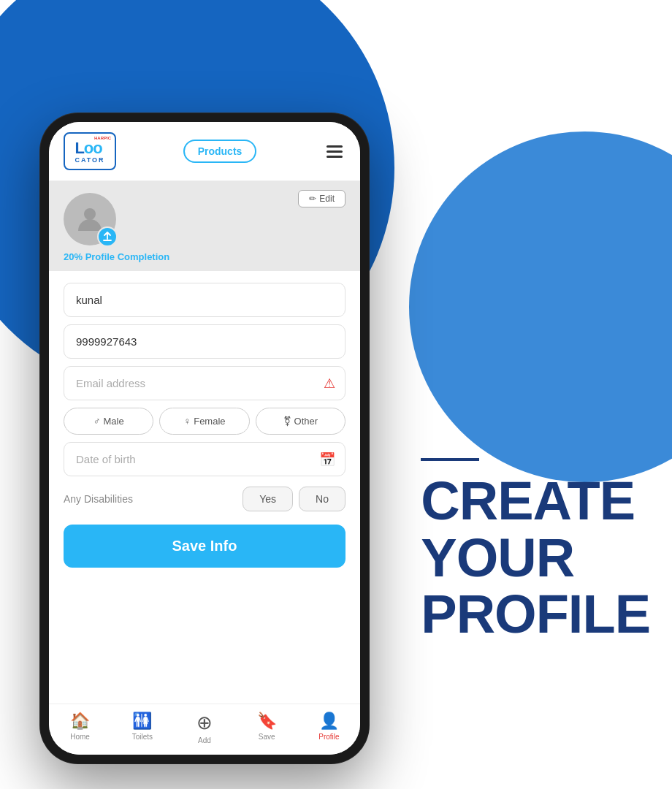 The width and height of the screenshot is (672, 789). I want to click on app-header: Loo CATOR HARPIC Products, so click(205, 152).